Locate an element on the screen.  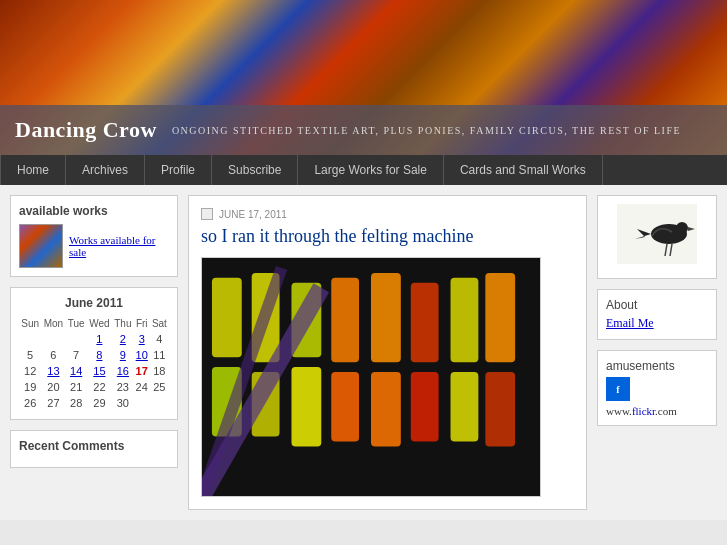
about-label: About is located at coordinates (657, 305).